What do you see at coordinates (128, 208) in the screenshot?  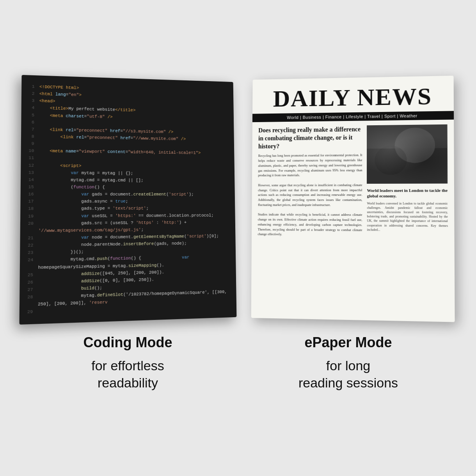 I see `code-line: 18 gads.type = 'text/script';` at bounding box center [128, 208].